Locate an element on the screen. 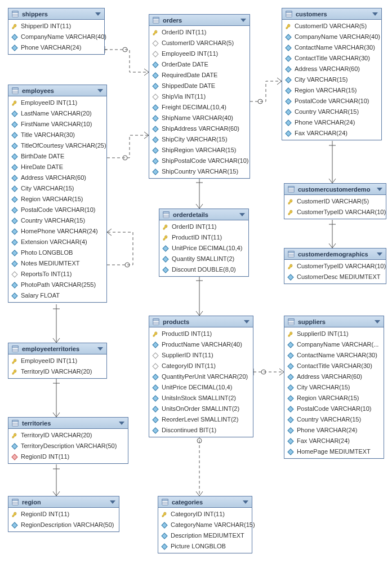  table-header: categories is located at coordinates (205, 502).